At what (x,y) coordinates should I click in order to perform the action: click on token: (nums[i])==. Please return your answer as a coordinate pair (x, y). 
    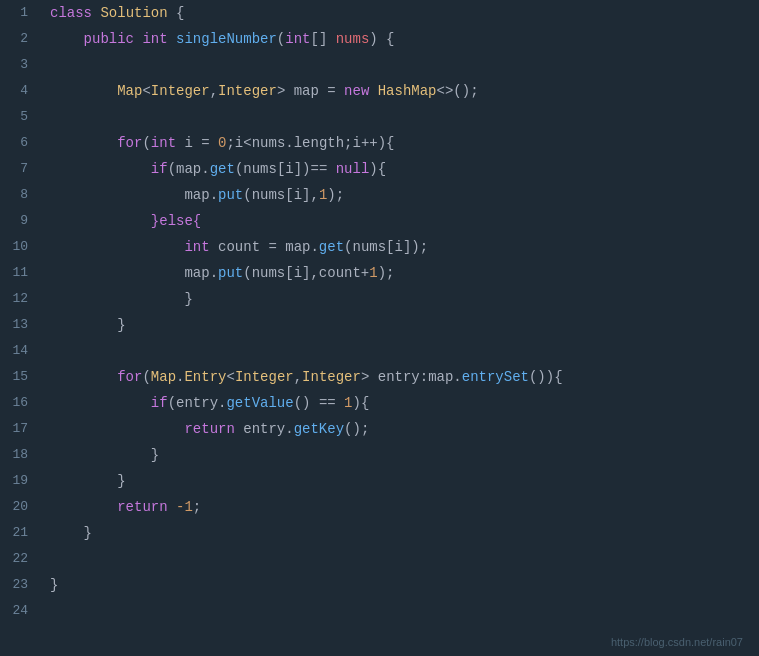
    Looking at the image, I should click on (286, 169).